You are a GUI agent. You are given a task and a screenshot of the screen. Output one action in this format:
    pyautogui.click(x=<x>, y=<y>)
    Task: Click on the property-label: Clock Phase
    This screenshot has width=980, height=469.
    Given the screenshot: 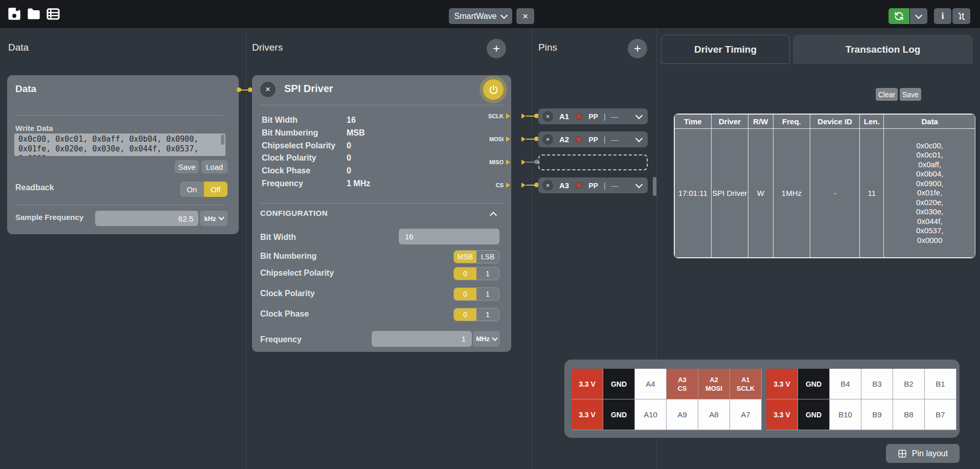 What is the action you would take?
    pyautogui.click(x=286, y=171)
    